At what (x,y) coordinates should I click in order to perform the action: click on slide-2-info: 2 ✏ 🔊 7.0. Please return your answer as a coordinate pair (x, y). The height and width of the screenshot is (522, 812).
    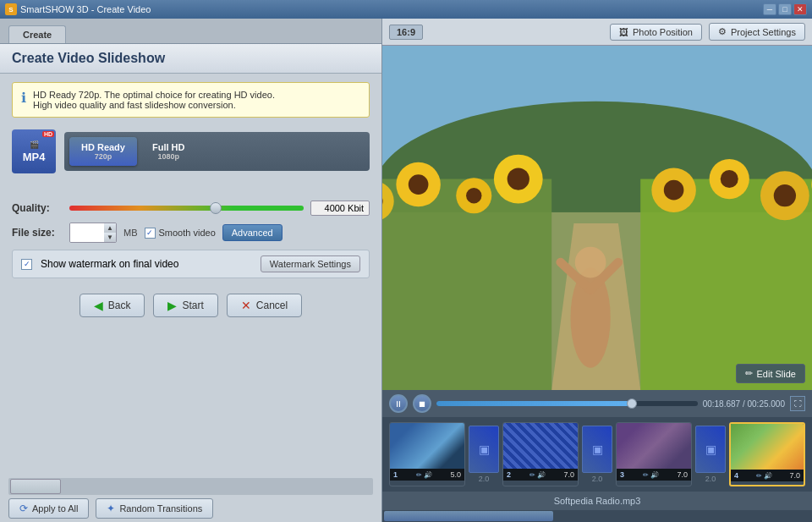
    Looking at the image, I should click on (540, 475).